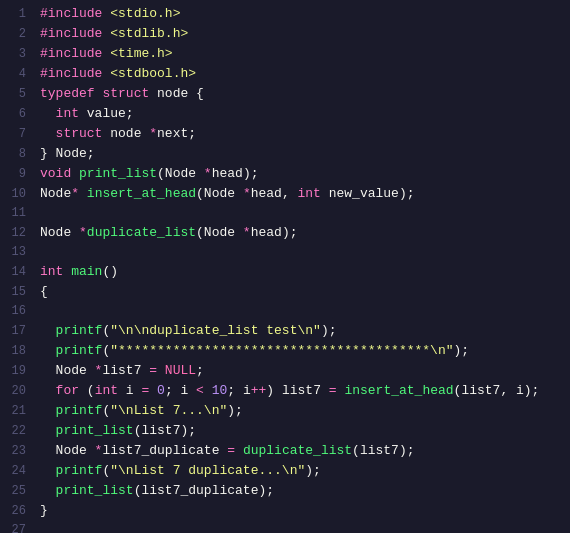  Describe the element at coordinates (285, 351) in the screenshot. I see `code-line: 18 printf("*****************************…` at that location.